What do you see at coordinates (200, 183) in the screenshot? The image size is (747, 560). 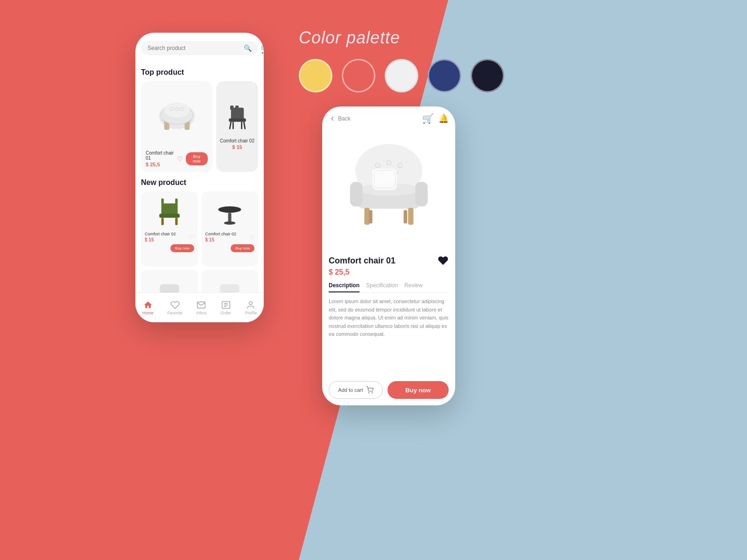 I see `new-product-title: New product` at bounding box center [200, 183].